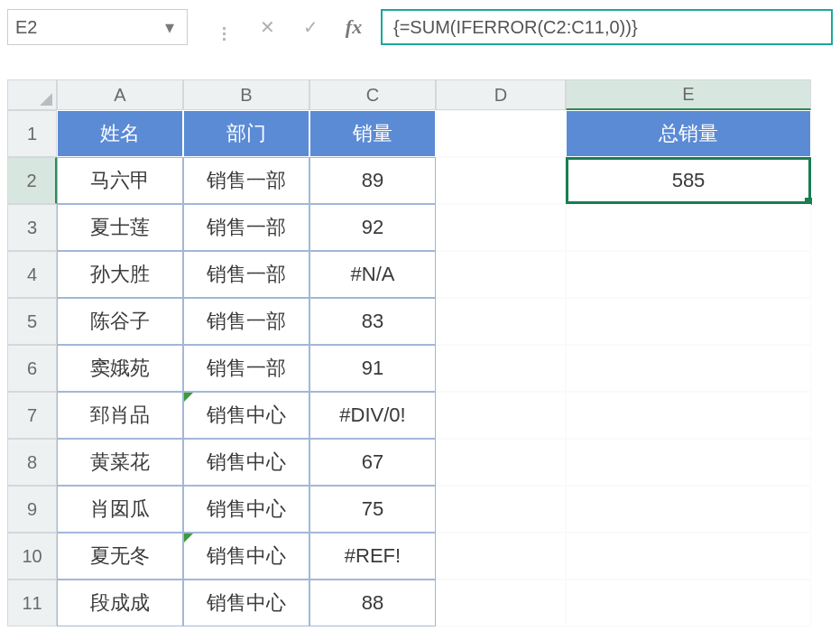  I want to click on cell-B7: 销售中心, so click(246, 415).